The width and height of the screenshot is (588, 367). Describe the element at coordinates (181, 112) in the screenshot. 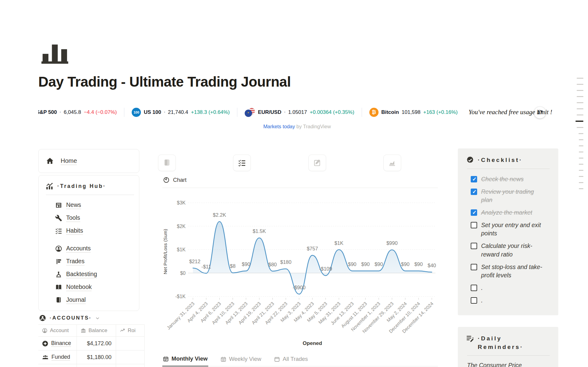

I see `ticker-us100: 100 US 100 • 21,740.4 +138.3 (+0.64%)` at that location.